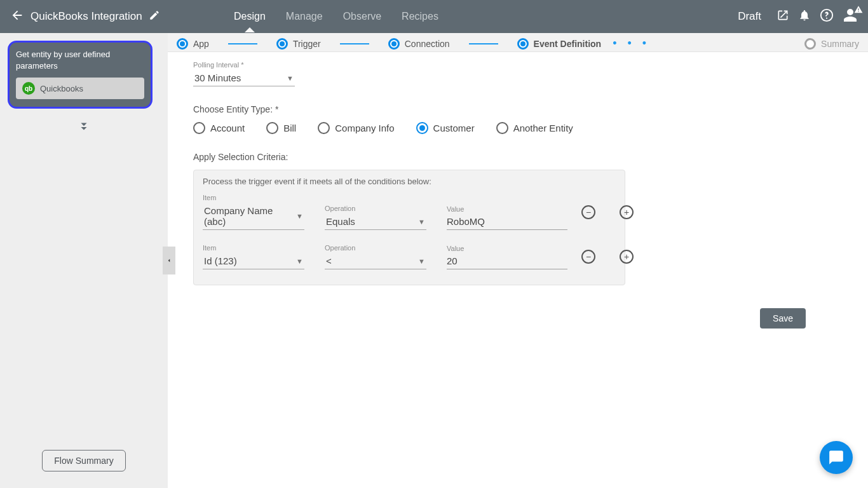  I want to click on nav-observe: Observe, so click(362, 17).